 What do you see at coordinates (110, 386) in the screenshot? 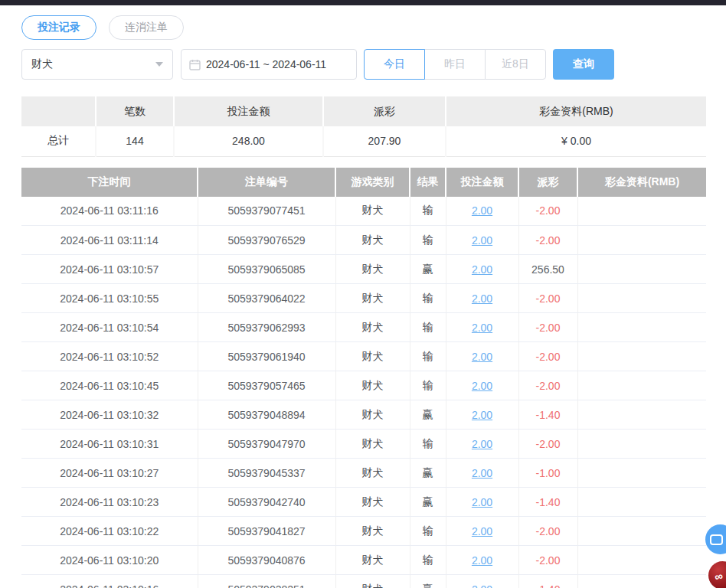
I see `cell-bet-time: 2024-06-11 03:10:45` at bounding box center [110, 386].